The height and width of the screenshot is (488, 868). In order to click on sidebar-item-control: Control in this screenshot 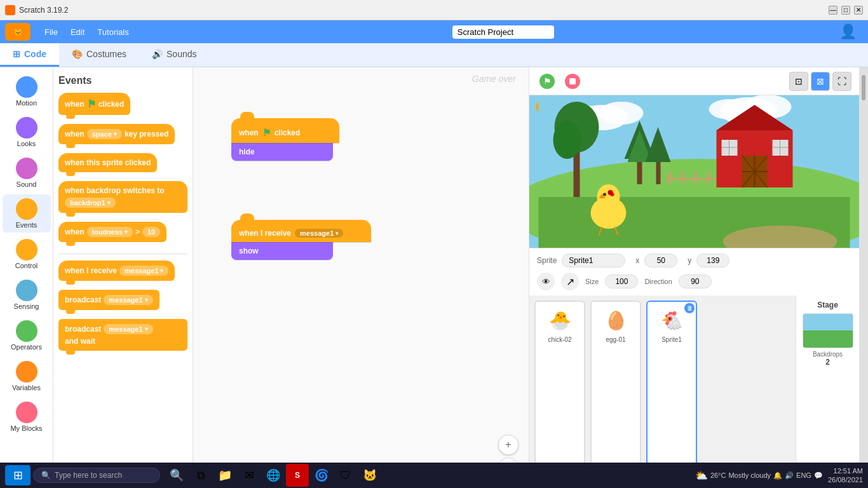, I will do `click(27, 254)`.